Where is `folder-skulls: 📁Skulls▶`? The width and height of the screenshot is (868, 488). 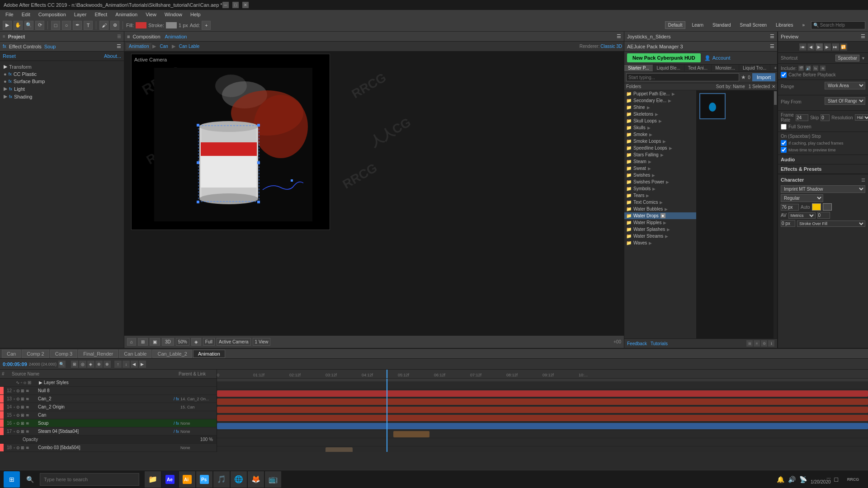 folder-skulls: 📁Skulls▶ is located at coordinates (660, 127).